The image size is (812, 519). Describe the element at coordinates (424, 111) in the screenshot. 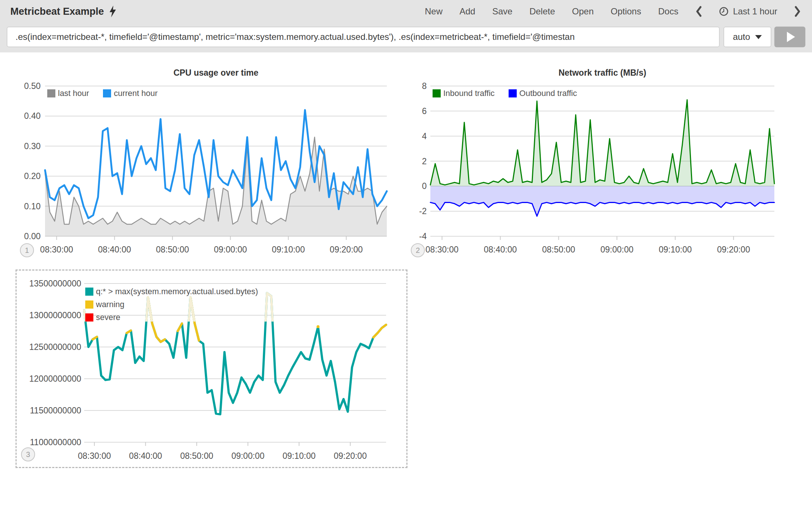

I see `svg-text: 6` at that location.